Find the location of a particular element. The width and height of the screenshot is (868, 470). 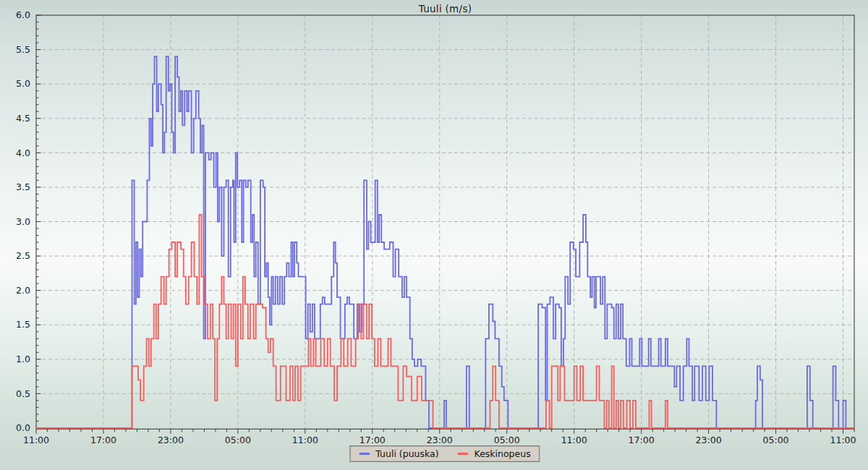

svg-text: 3.0 is located at coordinates (23, 221).